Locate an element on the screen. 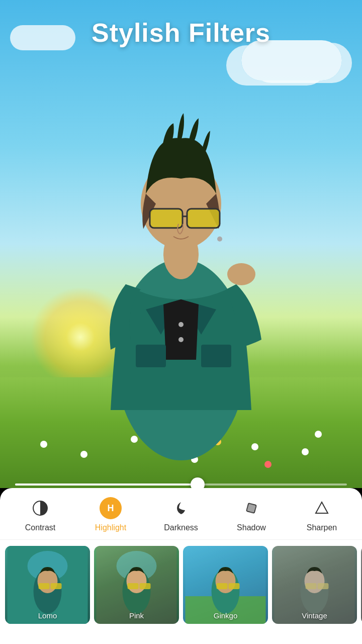 This screenshot has width=362, height=644. darkness-icon is located at coordinates (181, 508).